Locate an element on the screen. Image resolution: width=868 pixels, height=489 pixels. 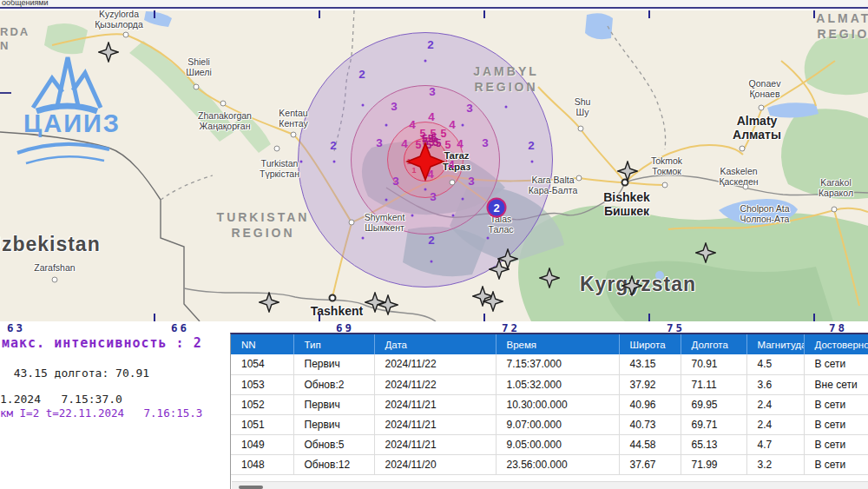
table-row: 1051Первич2024/11/219.07:00.00040.7369.7… is located at coordinates (549, 424).